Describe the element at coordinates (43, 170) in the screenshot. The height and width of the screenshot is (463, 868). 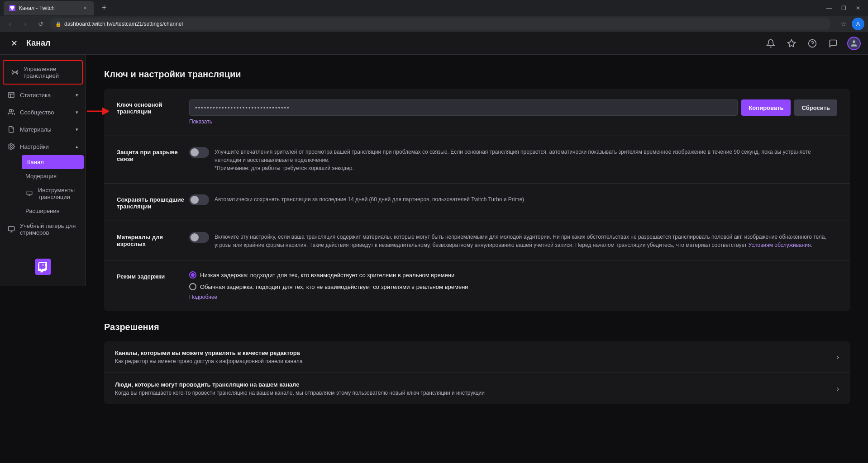
I see `sidebar: Управление трансляцией Статистика ▾` at that location.